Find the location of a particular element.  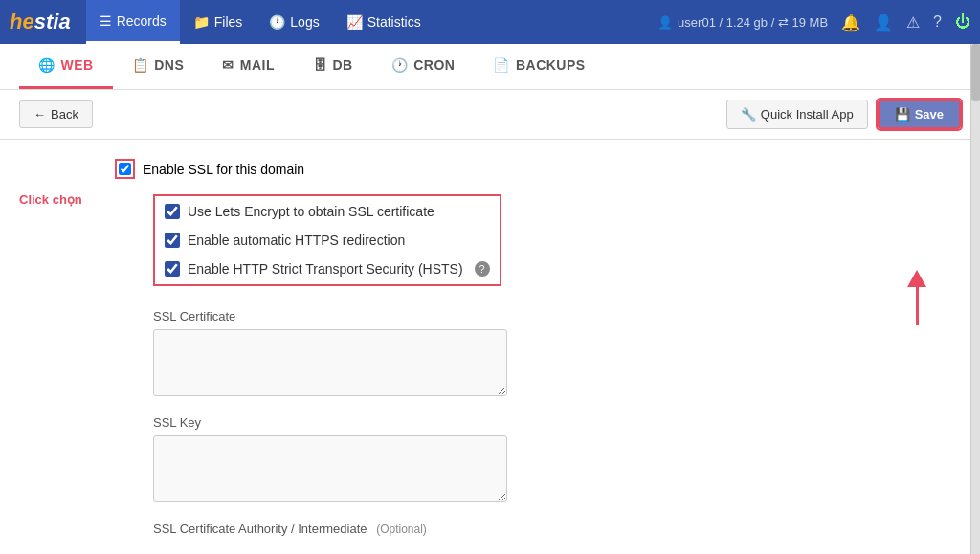

hsts-checkbox is located at coordinates (172, 269).